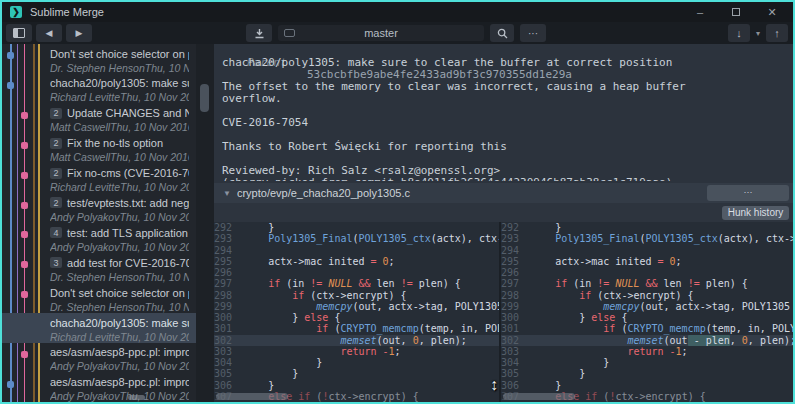 The image size is (795, 404). Describe the element at coordinates (128, 203) in the screenshot. I see `commit-title-text: test/evptests.txt: add negative tests fo…` at that location.